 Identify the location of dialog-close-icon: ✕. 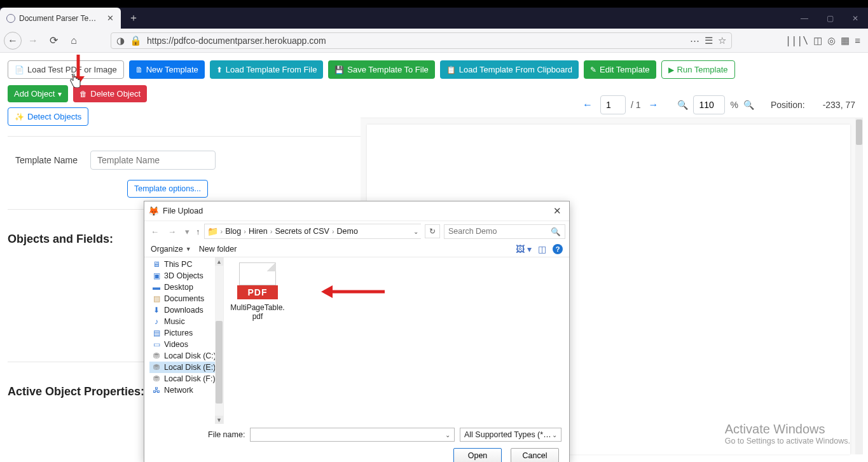
(557, 211).